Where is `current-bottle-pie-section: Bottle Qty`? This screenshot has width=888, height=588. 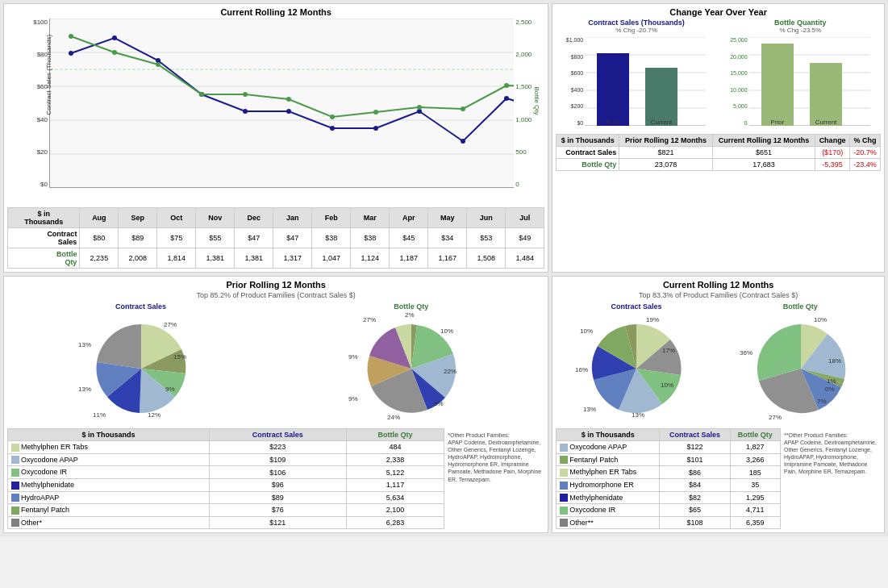
current-bottle-pie-section: Bottle Qty is located at coordinates (800, 364).